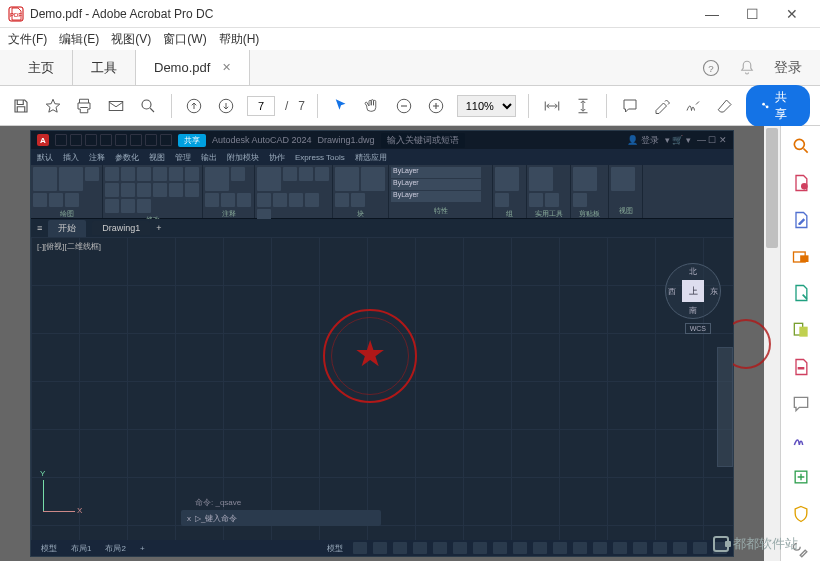 This screenshot has height=561, width=820. Describe the element at coordinates (752, 14) in the screenshot. I see `maximize-button: ☐` at that location.